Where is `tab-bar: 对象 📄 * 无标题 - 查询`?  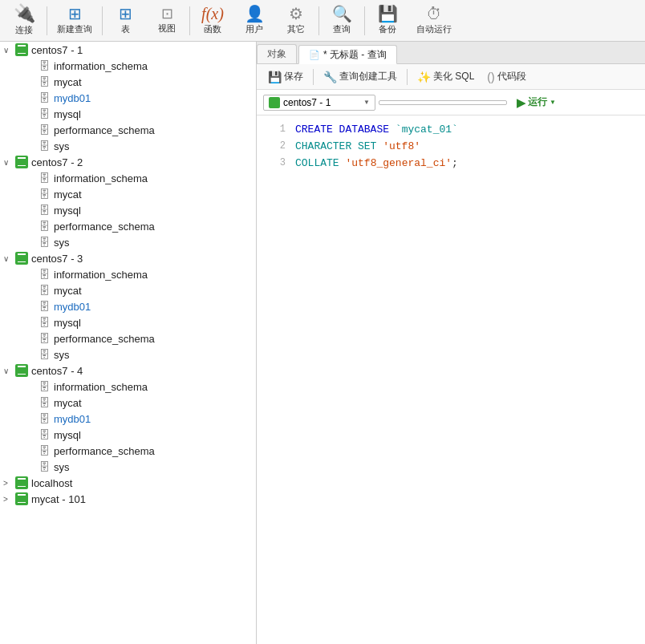 tab-bar: 对象 📄 * 无标题 - 查询 is located at coordinates (451, 53).